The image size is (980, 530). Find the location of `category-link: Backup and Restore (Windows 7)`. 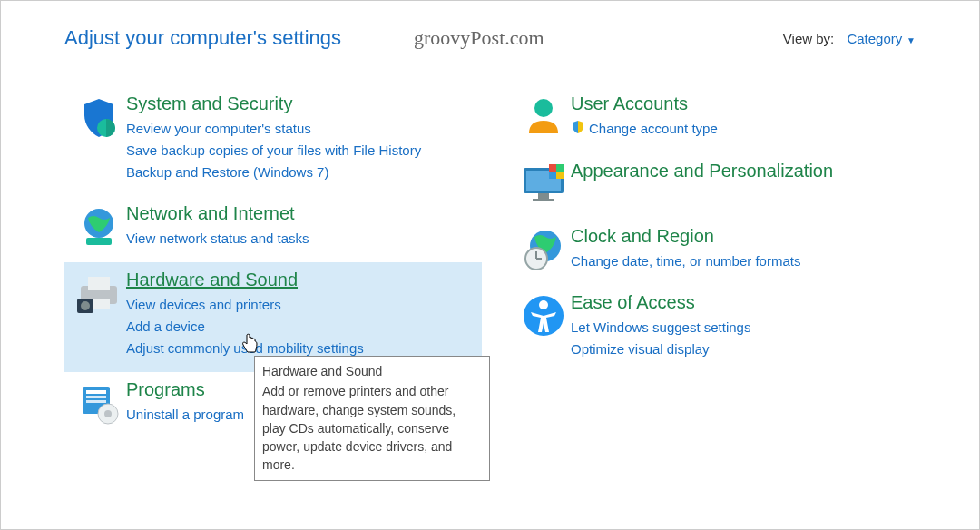

category-link: Backup and Restore (Windows 7) is located at coordinates (299, 172).